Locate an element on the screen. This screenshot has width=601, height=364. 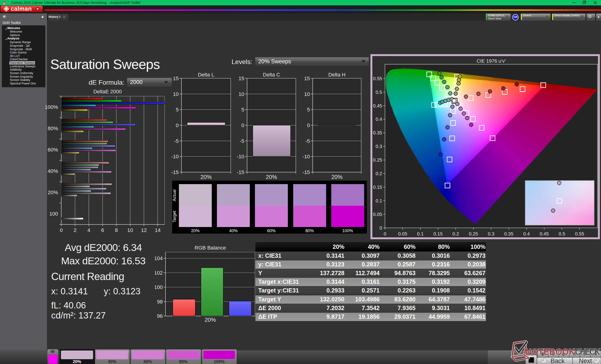
svg-text: 80% is located at coordinates (53, 128).